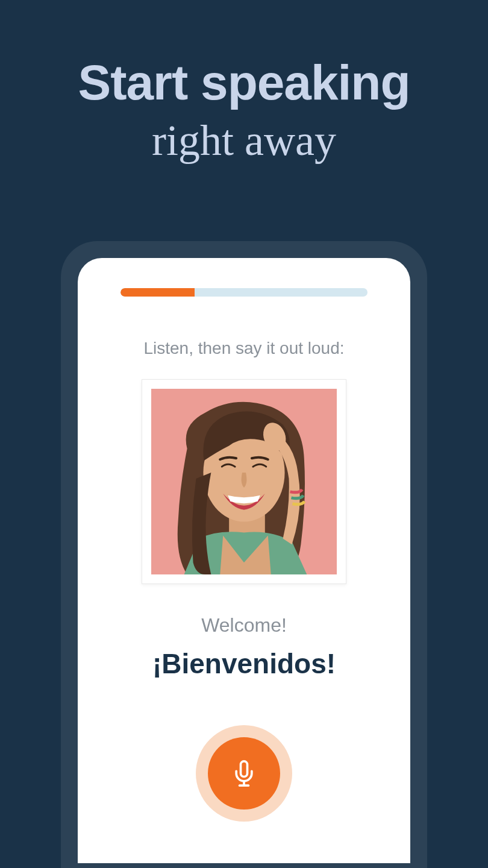 The image size is (488, 868). Describe the element at coordinates (244, 83) in the screenshot. I see `headline-line-1: Start speaking` at that location.